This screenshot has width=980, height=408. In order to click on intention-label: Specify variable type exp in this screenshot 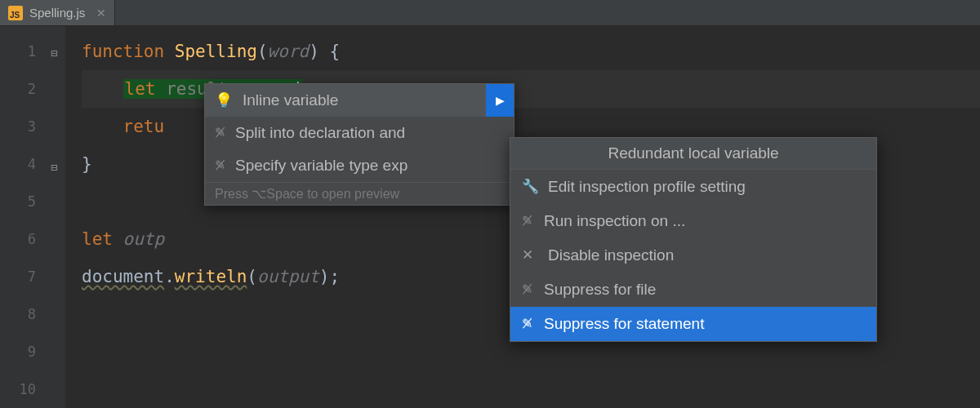, I will do `click(322, 166)`.